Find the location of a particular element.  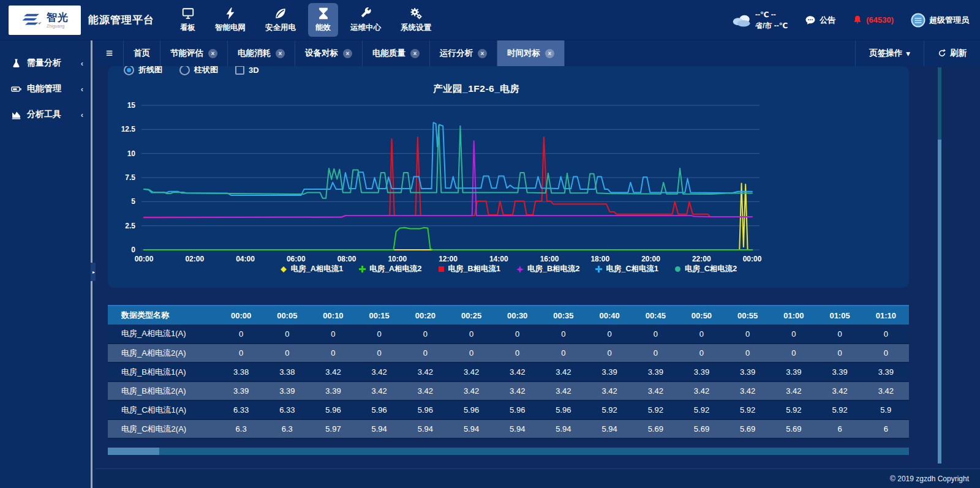

table-header-cell: 01:05 is located at coordinates (839, 315).